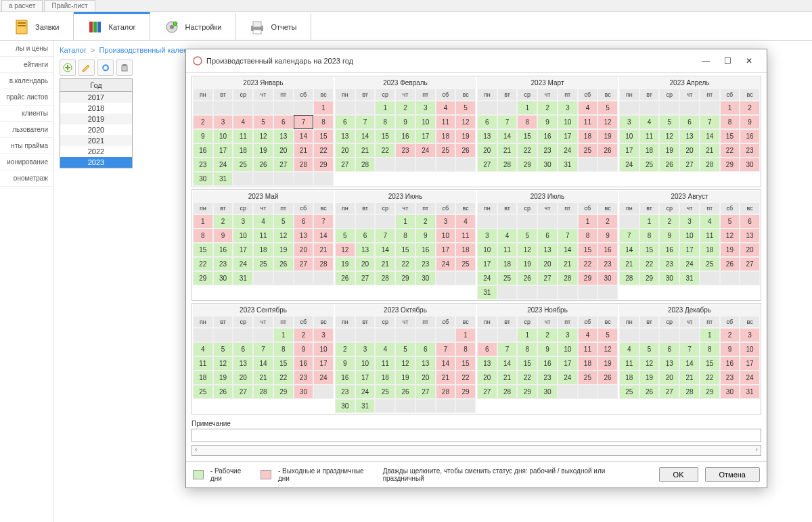  I want to click on year-row: 2018, so click(96, 108).